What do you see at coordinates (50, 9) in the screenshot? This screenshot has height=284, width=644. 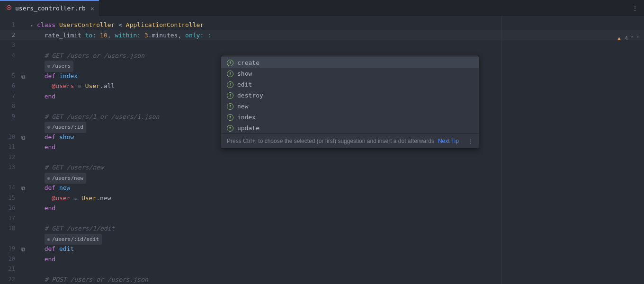 I see `tab-filename: users_controller.rb` at bounding box center [50, 9].